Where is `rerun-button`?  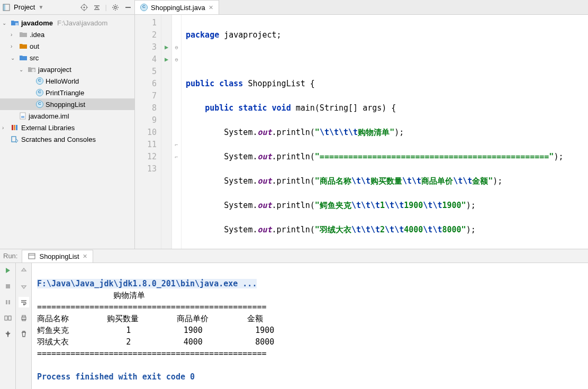
rerun-button is located at coordinates (8, 270).